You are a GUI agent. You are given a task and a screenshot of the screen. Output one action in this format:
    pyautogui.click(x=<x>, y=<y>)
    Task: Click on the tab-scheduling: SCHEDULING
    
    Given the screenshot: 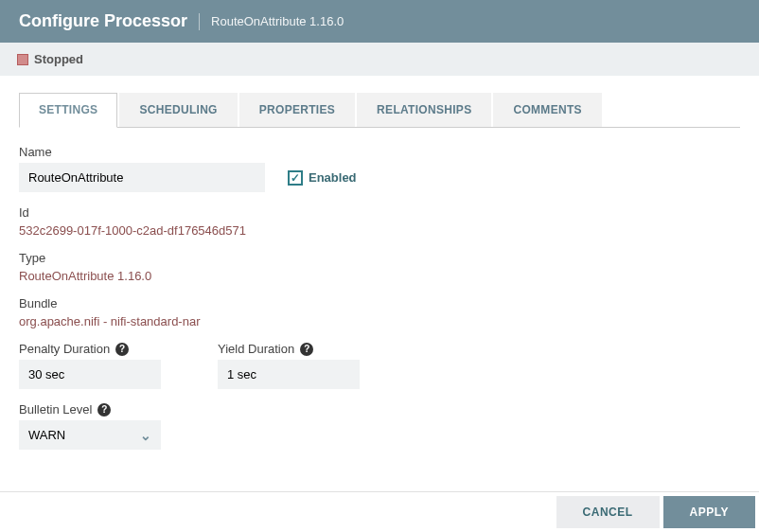 What is the action you would take?
    pyautogui.click(x=178, y=110)
    